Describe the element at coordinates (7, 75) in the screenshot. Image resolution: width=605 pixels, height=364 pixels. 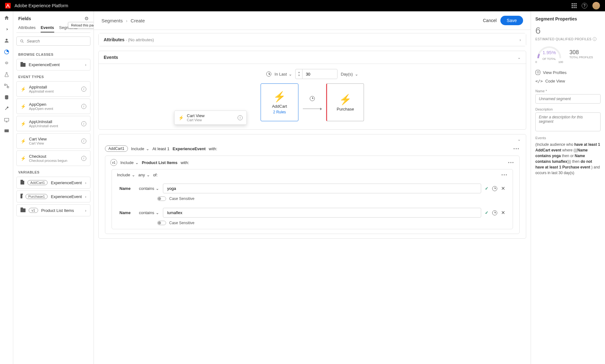
I see `beaker-icon` at that location.